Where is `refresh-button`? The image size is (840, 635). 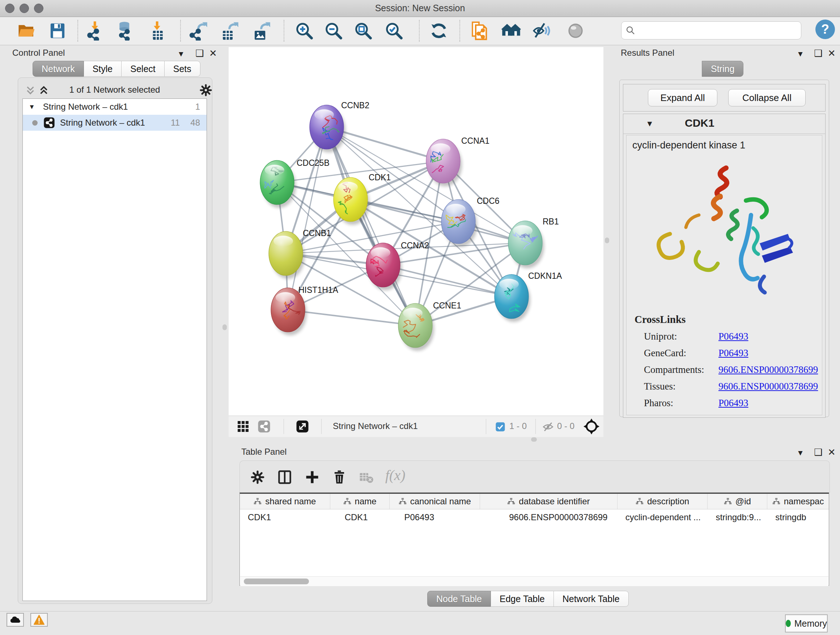
refresh-button is located at coordinates (439, 31).